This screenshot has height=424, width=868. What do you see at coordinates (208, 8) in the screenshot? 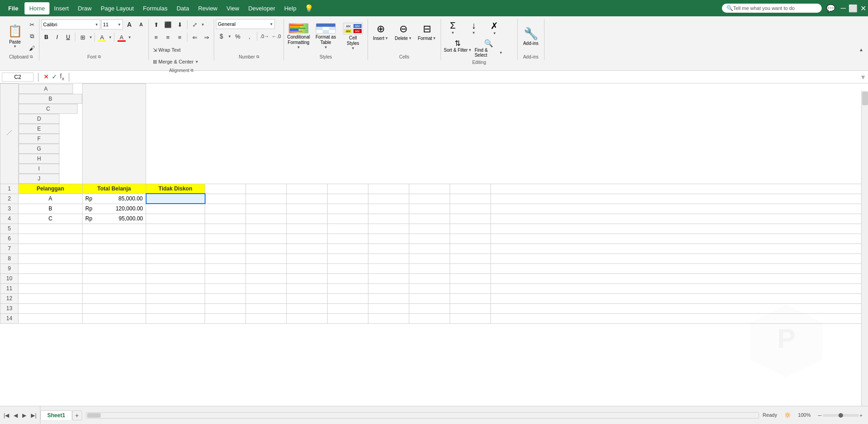
I see `menu-review: Review` at bounding box center [208, 8].